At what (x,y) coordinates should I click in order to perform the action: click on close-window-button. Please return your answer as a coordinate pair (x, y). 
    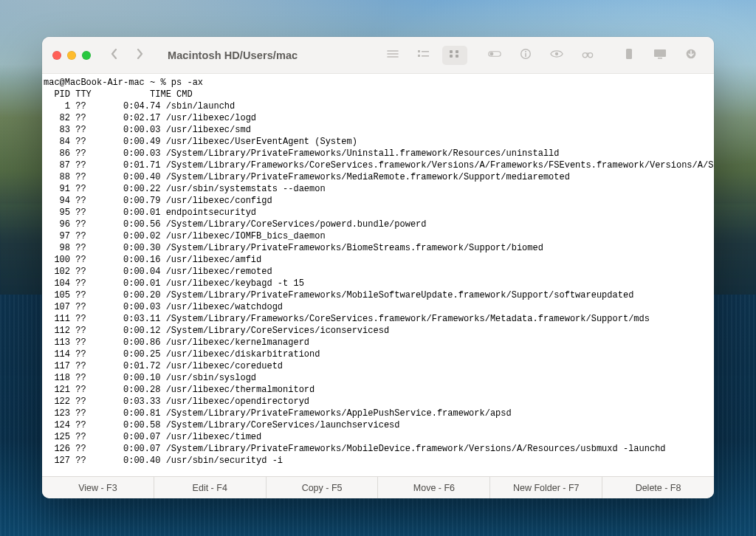
    Looking at the image, I should click on (57, 55).